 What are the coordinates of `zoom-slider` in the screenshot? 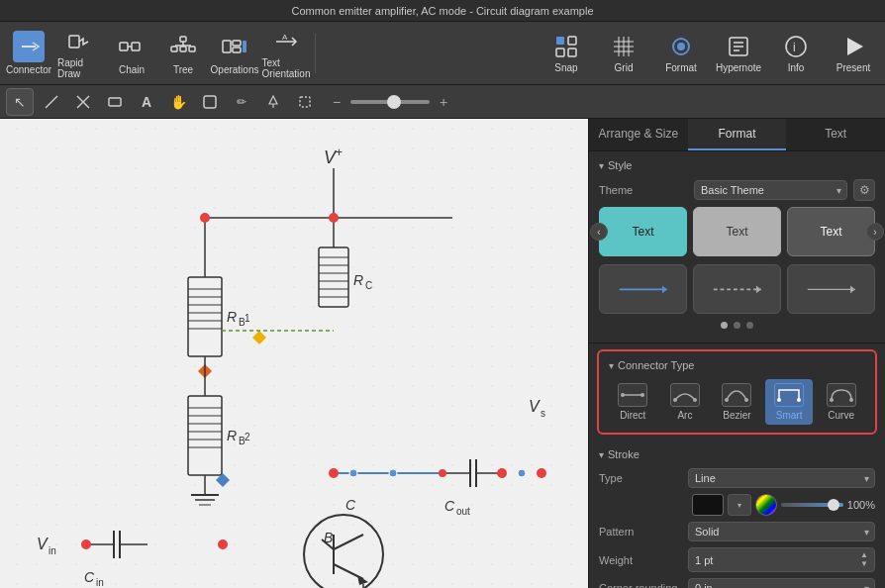 It's located at (390, 102).